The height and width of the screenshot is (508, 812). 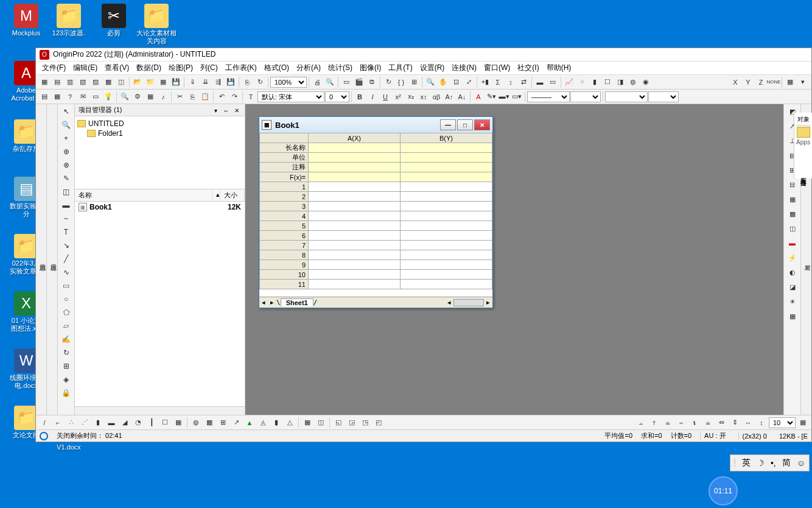 I want to click on transpose-icon: ⇄, so click(x=523, y=82).